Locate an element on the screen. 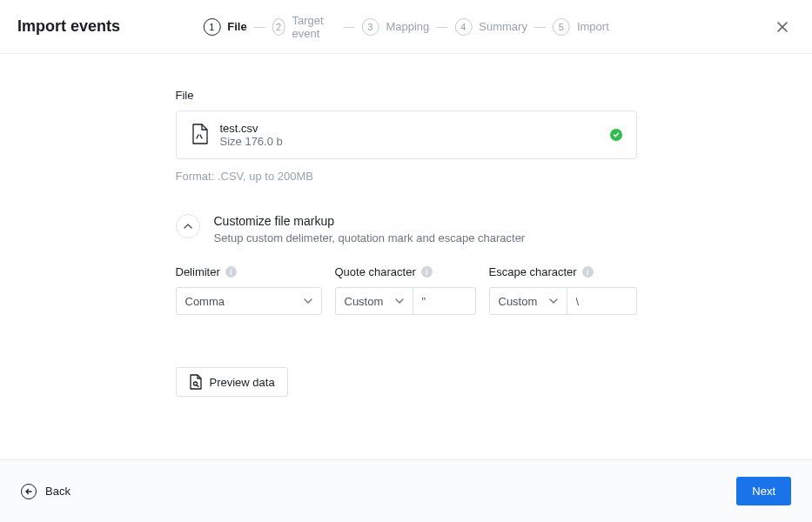  back-button: Back is located at coordinates (45, 492).